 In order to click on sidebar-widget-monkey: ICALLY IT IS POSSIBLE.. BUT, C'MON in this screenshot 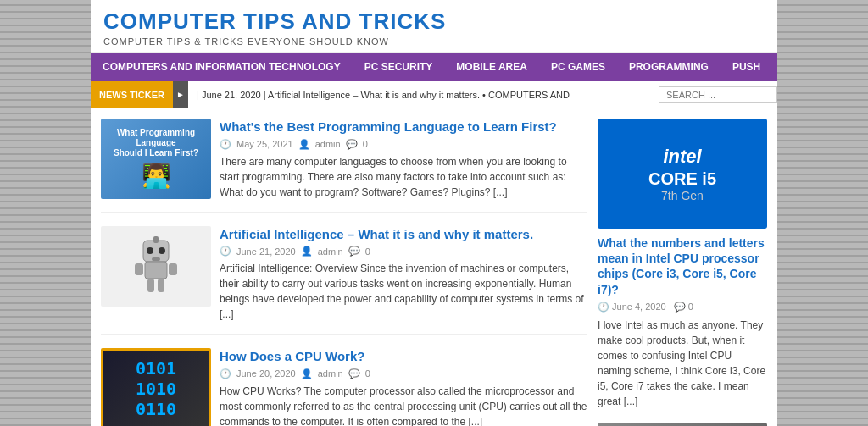, I will do `click(682, 424)`.